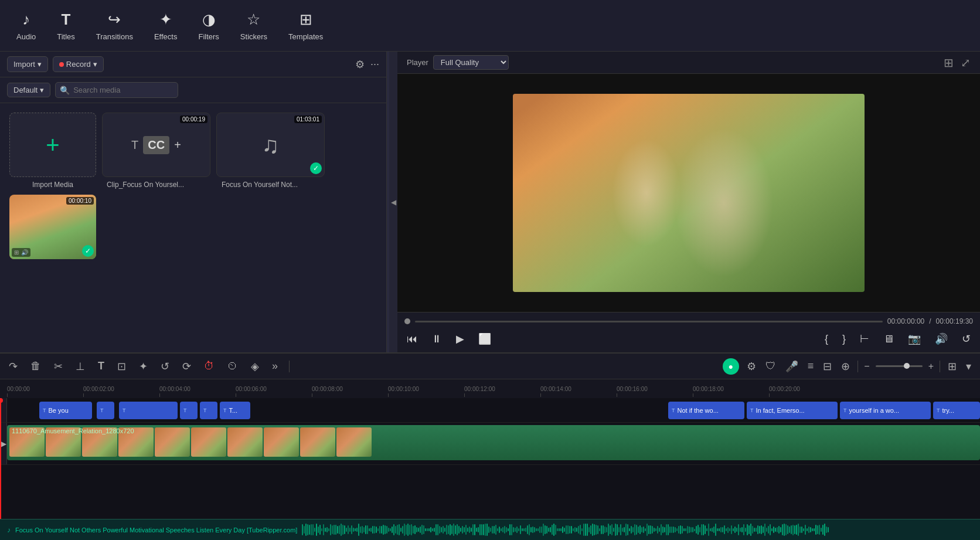 The image size is (980, 540). I want to click on collapse-arrow: ◀, so click(393, 202).